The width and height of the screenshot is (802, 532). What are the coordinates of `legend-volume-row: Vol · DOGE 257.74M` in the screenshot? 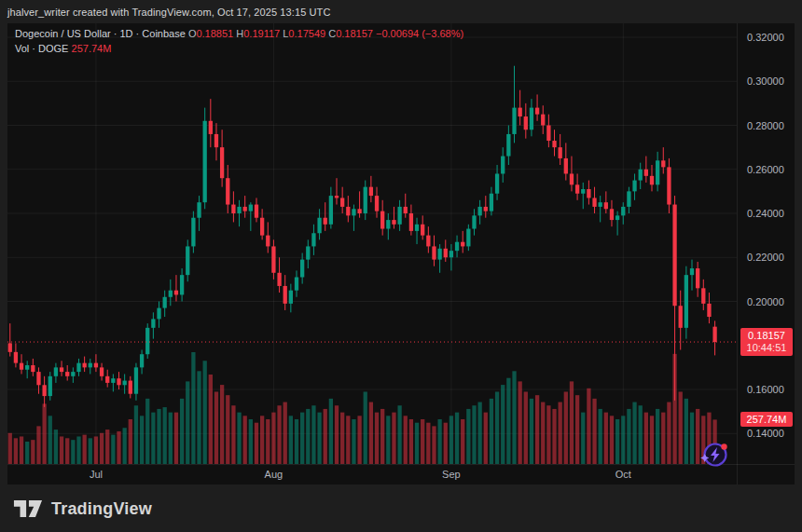 It's located at (239, 48).